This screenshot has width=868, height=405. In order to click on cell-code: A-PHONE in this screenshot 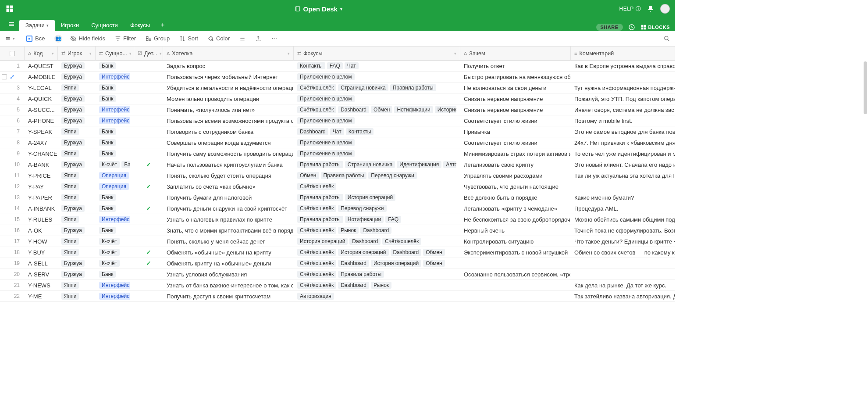, I will do `click(41, 121)`.